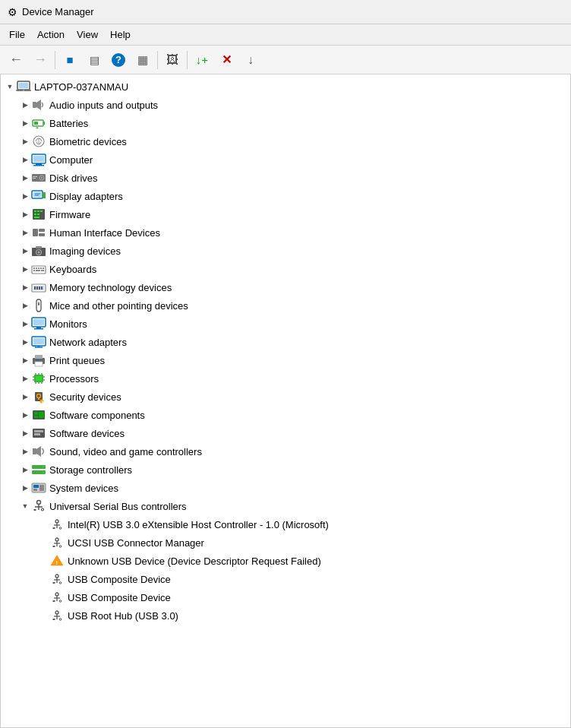 This screenshot has height=728, width=571. I want to click on add-hardware-button: ↓+, so click(202, 60).